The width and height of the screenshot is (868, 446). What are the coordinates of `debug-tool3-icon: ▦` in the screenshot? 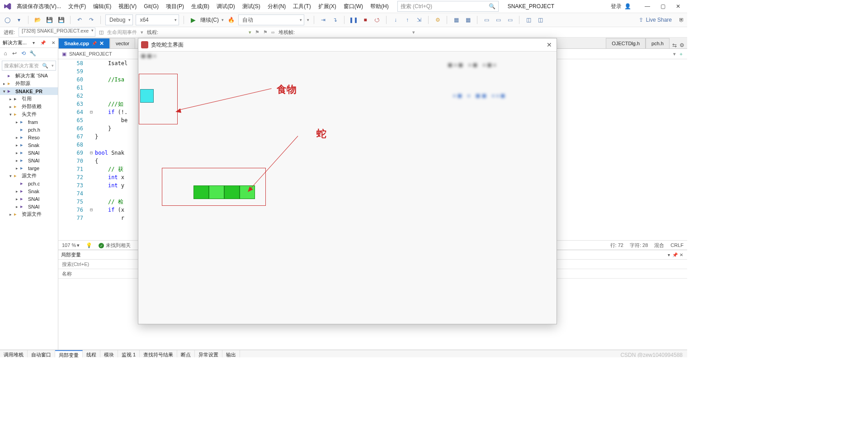 It's located at (468, 20).